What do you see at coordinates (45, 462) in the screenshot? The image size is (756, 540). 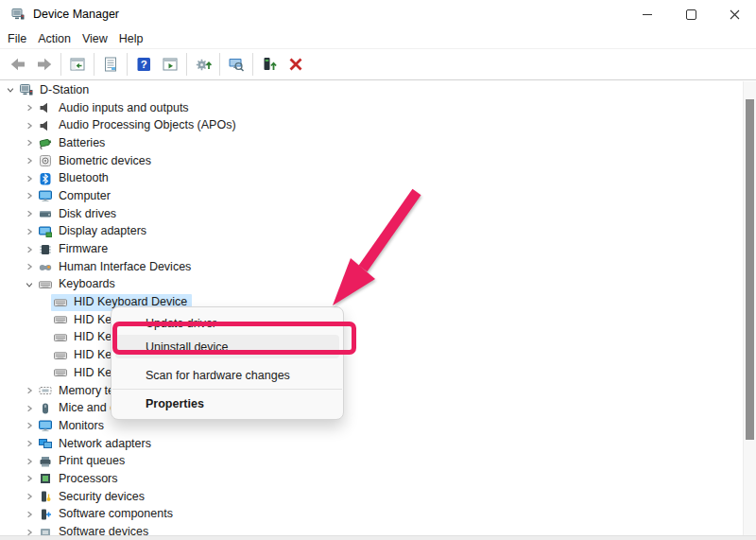 I see `printer-icon` at bounding box center [45, 462].